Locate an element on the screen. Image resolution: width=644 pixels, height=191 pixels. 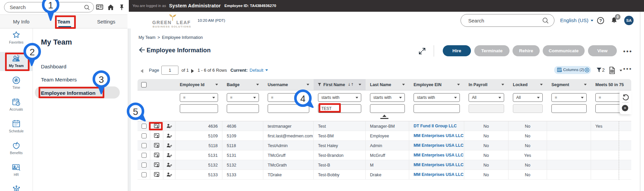
terminate-button: Terminate is located at coordinates (492, 51).